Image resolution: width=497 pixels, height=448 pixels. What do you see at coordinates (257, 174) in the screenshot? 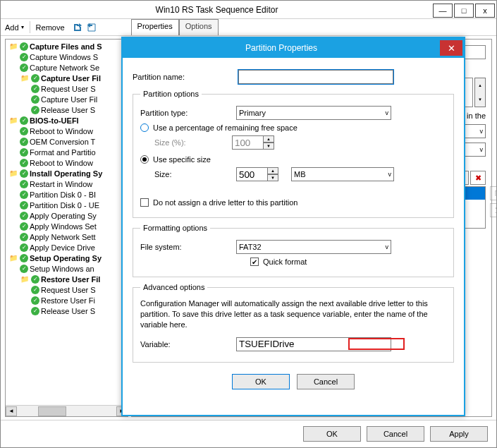
I see `size-spinner: ▲▼` at bounding box center [257, 174].